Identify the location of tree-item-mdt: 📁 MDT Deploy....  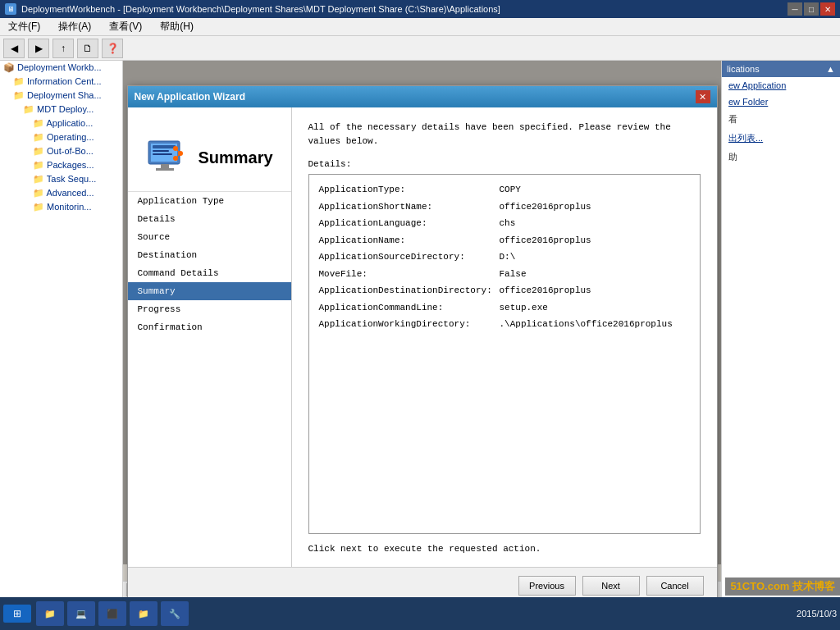
(61, 110).